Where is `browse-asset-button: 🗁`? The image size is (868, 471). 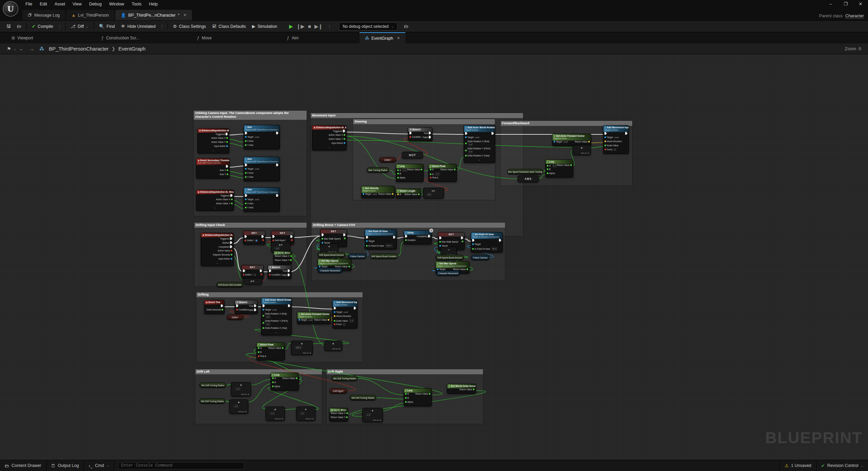
browse-asset-button: 🗁 is located at coordinates (19, 26).